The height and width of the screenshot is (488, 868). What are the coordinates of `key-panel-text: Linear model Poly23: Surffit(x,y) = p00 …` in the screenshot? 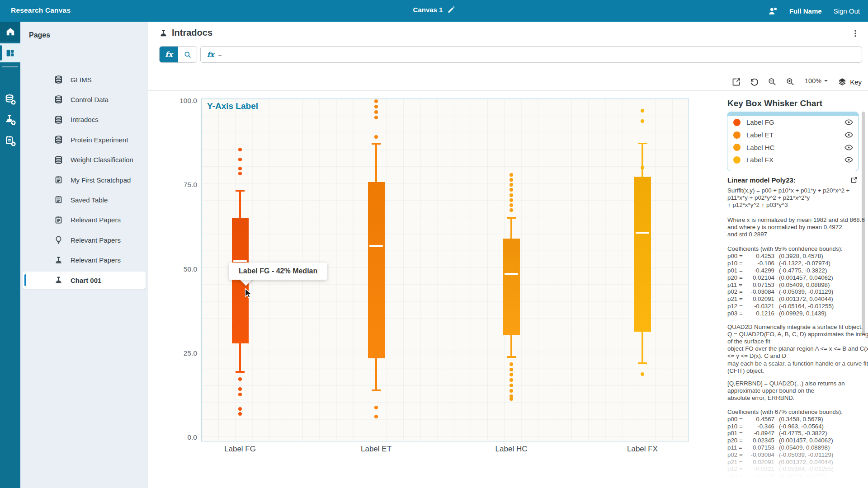 It's located at (795, 328).